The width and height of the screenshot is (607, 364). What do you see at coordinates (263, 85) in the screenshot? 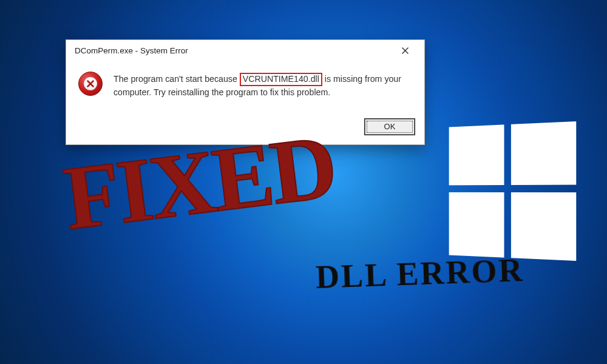
I see `error-message: The program can't start because VCRUNTIM…` at bounding box center [263, 85].